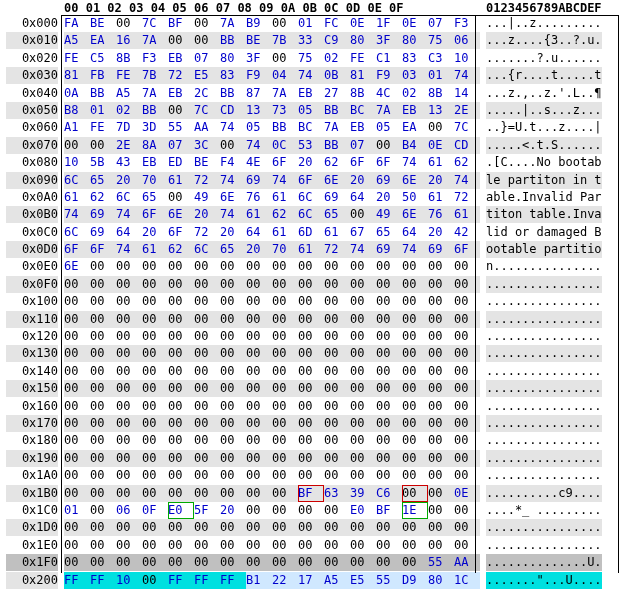 The width and height of the screenshot is (640, 593). What do you see at coordinates (259, 94) in the screenshot?
I see `hex-byte: 87` at bounding box center [259, 94].